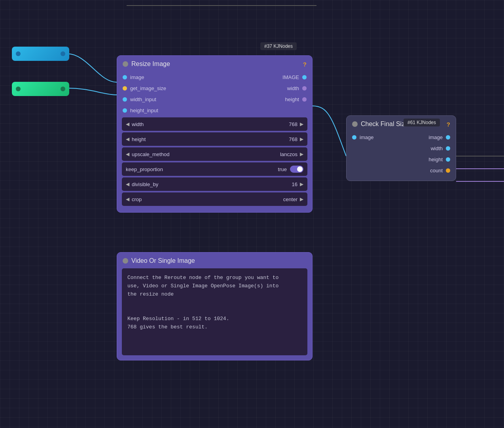 Image resolution: width=504 pixels, height=428 pixels. I want to click on slider-upscale-left-arrow: ◀, so click(127, 154).